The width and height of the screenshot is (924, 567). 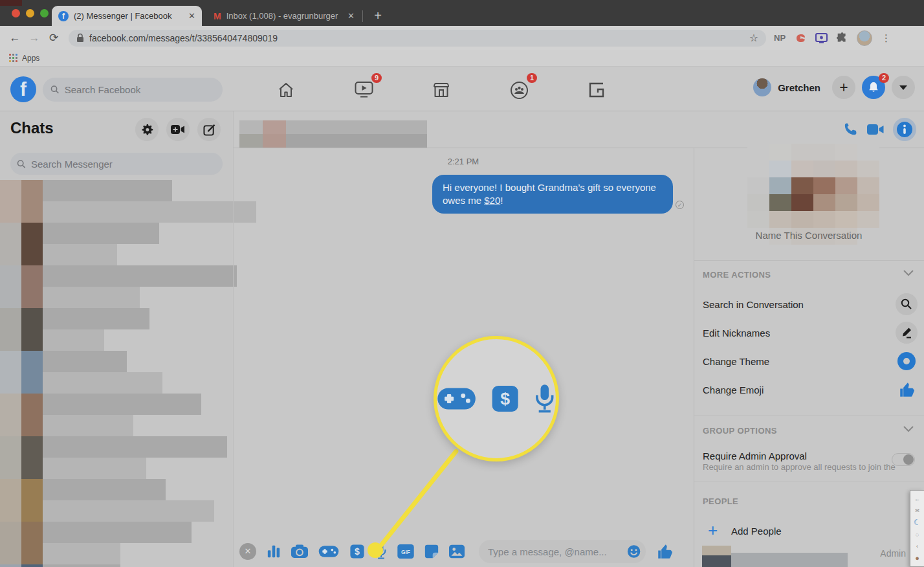 I want to click on conversation-info-button, so click(x=905, y=129).